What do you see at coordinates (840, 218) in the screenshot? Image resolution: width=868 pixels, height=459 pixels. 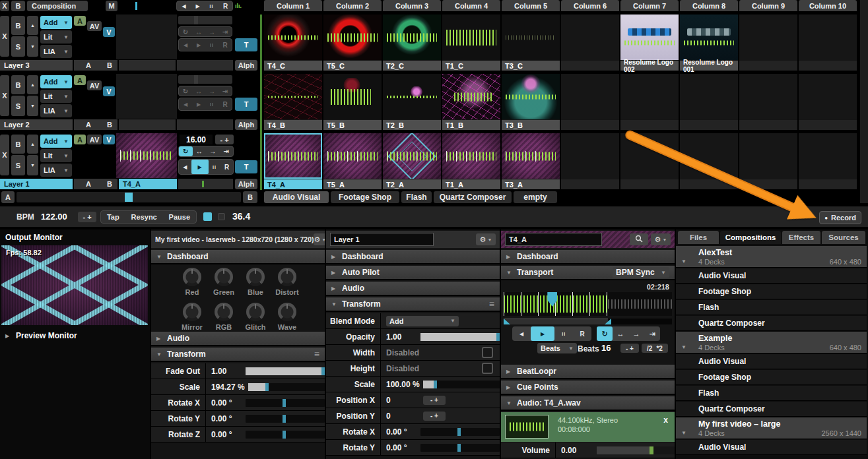 I see `record-button: ● Record` at bounding box center [840, 218].